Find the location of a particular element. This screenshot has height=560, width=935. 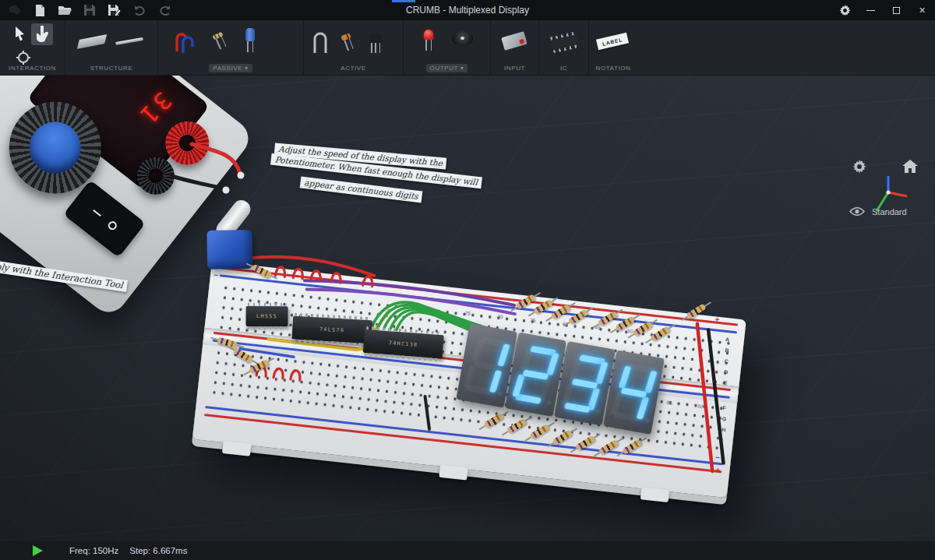

passive-dropdown: PASSIVE ▾ is located at coordinates (231, 69).